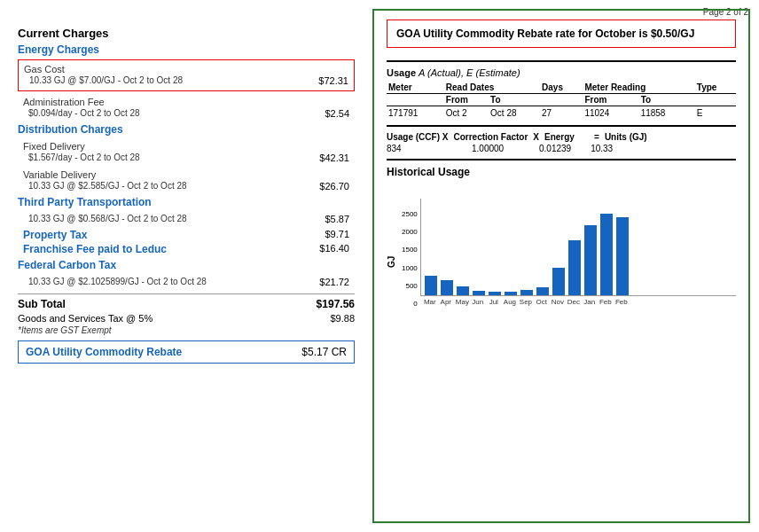  Describe the element at coordinates (415, 113) in the screenshot. I see `cell-meter: 171791` at that location.